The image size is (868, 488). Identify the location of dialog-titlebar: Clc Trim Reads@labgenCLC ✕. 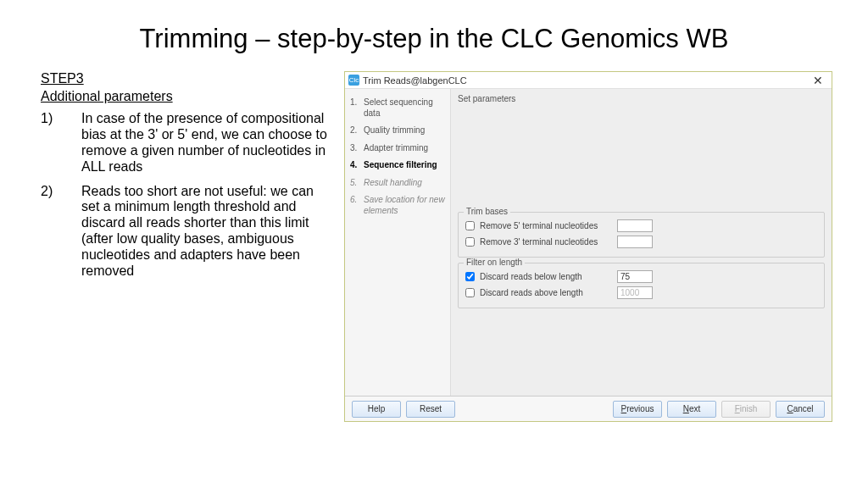
(588, 80).